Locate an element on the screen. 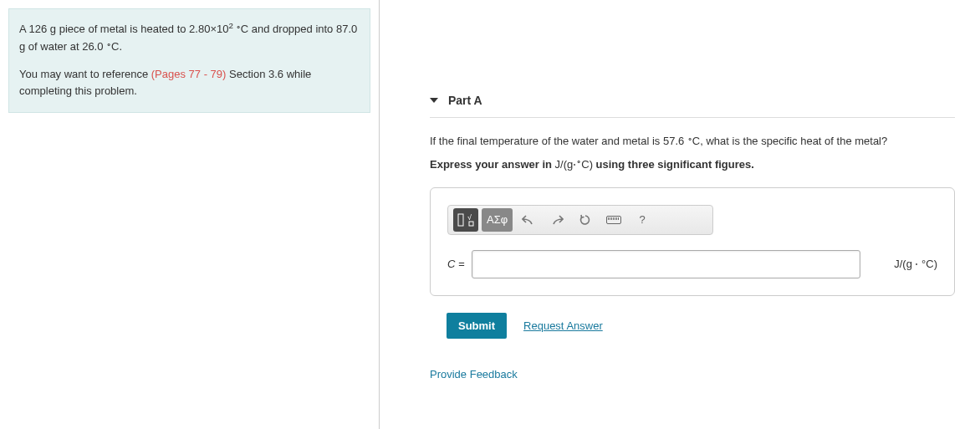 This screenshot has height=429, width=980. help-icon: ? is located at coordinates (642, 220).